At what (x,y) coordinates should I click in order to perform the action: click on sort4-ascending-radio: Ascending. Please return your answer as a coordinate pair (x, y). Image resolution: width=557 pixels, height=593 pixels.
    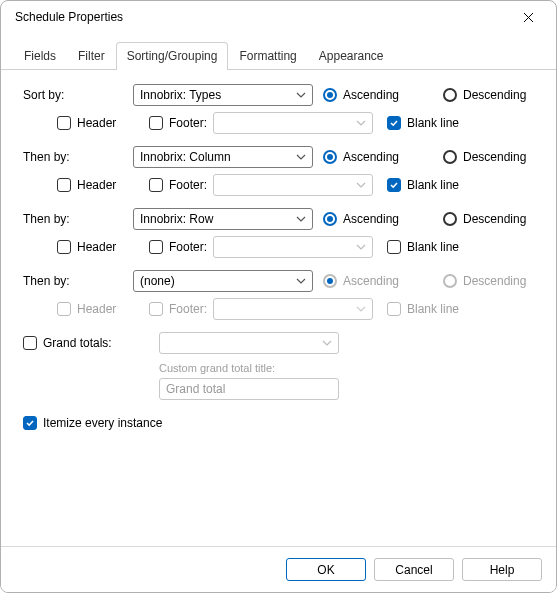
    Looking at the image, I should click on (373, 281).